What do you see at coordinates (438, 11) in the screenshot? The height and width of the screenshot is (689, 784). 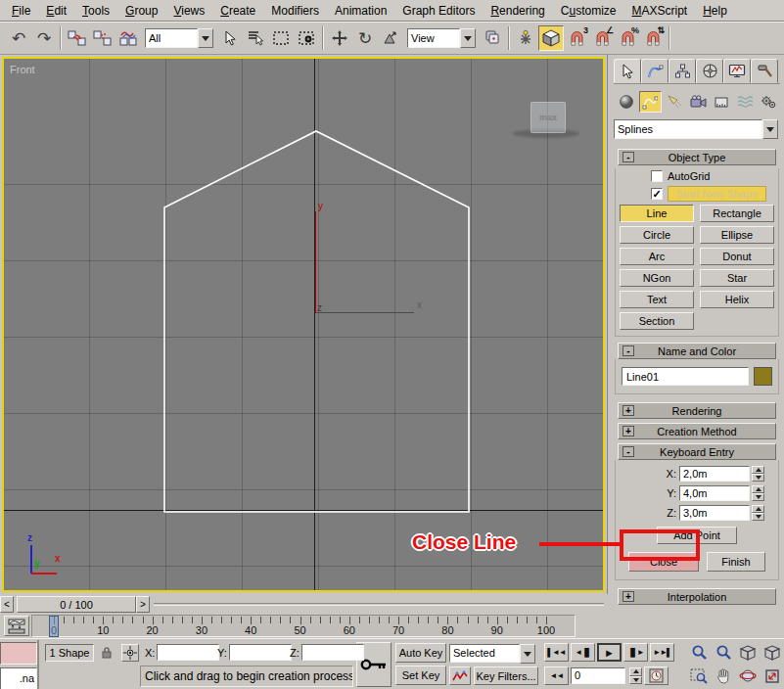 I see `menu-graph-editors: Graph Editors` at bounding box center [438, 11].